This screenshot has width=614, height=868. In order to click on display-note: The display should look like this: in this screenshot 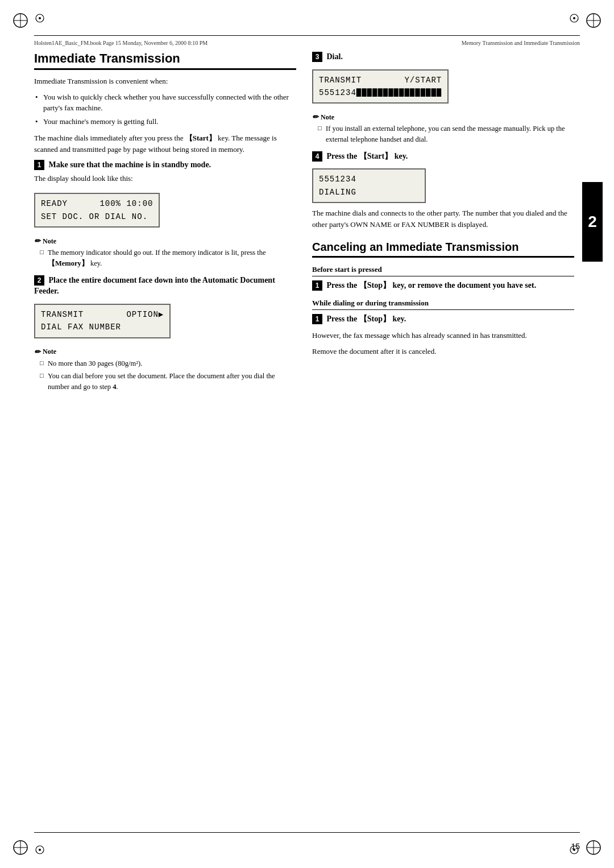, I will do `click(165, 179)`.